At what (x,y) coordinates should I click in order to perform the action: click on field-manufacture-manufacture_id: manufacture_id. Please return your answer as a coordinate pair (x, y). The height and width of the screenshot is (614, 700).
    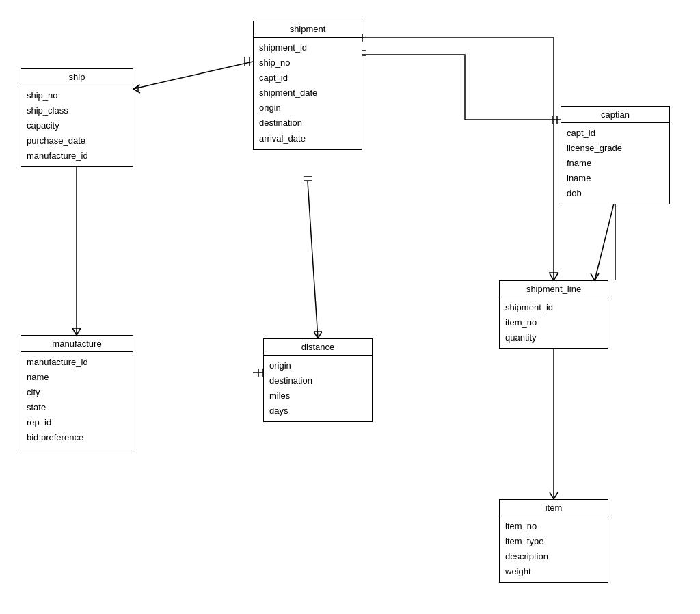
    Looking at the image, I should click on (77, 362).